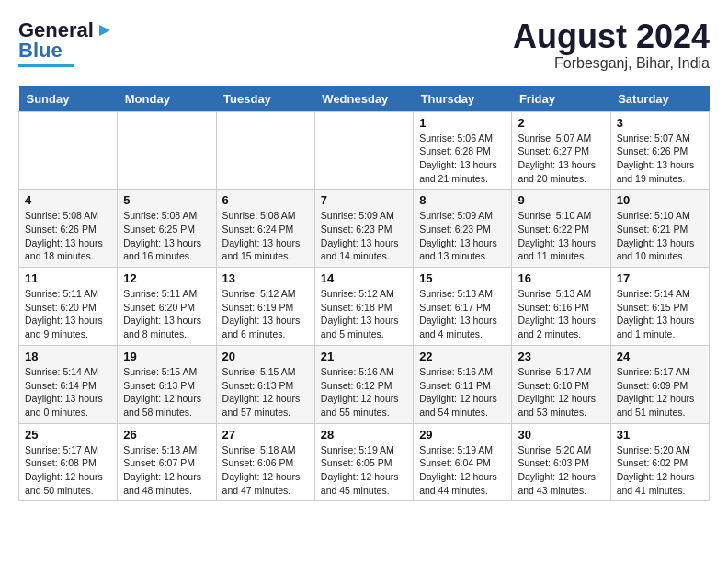  I want to click on calendar-cell: 17Sunrise: 5:14 AM Sunset: 6:15 PM Dayli…, so click(660, 307).